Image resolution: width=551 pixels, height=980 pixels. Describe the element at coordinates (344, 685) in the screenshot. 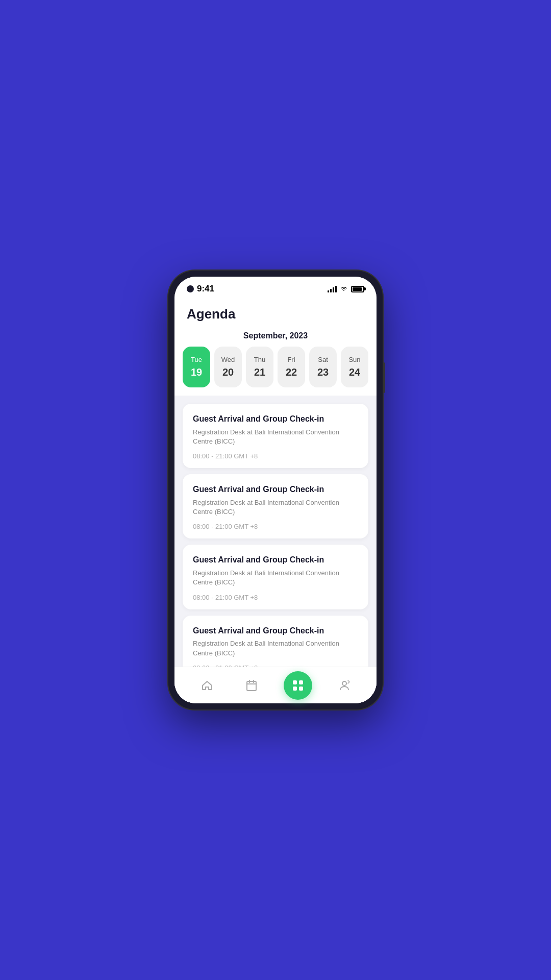

I see `nav-profile` at that location.